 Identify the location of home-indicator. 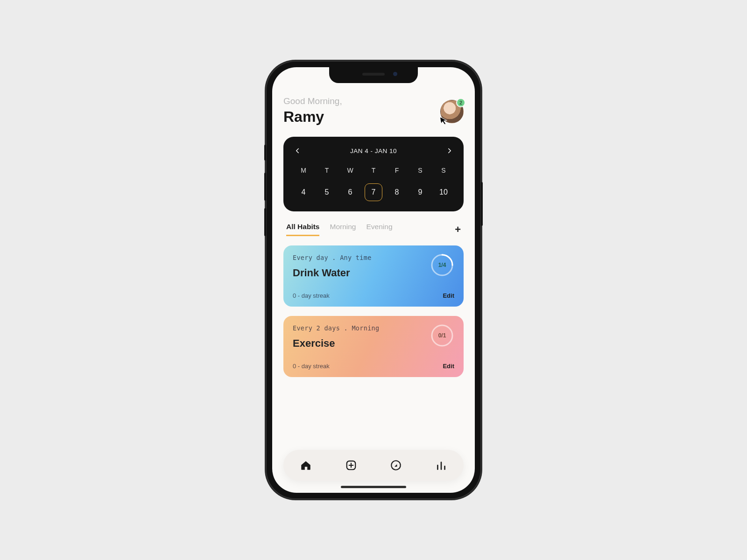
(374, 487).